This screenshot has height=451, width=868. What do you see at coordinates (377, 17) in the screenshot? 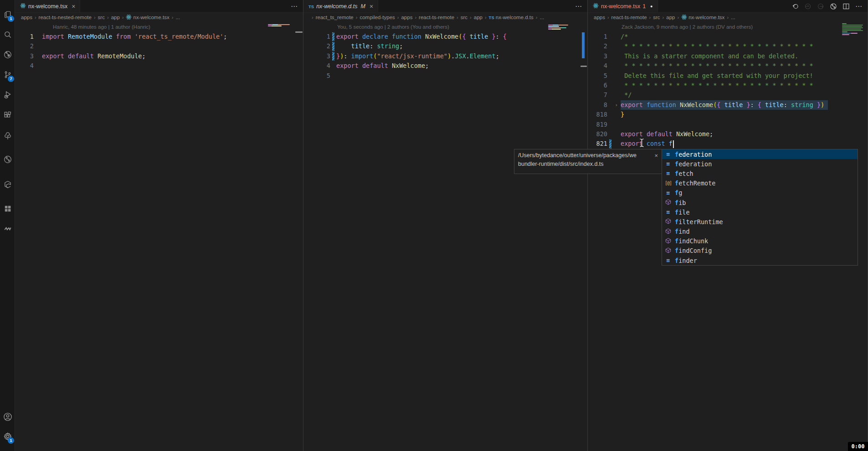
I see `breadcrumb-item: compiled-types` at bounding box center [377, 17].